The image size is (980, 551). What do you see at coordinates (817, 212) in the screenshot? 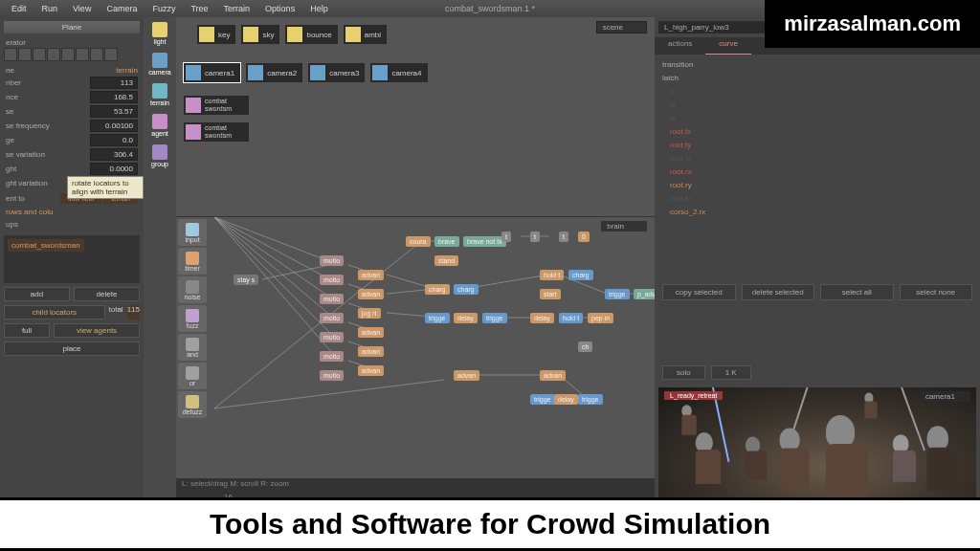
I see `curve-list-item: corso_2.rx` at bounding box center [817, 212].